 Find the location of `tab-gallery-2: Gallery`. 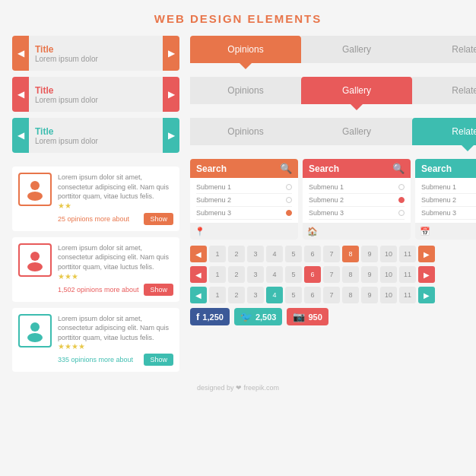

tab-gallery-2: Gallery is located at coordinates (357, 90).